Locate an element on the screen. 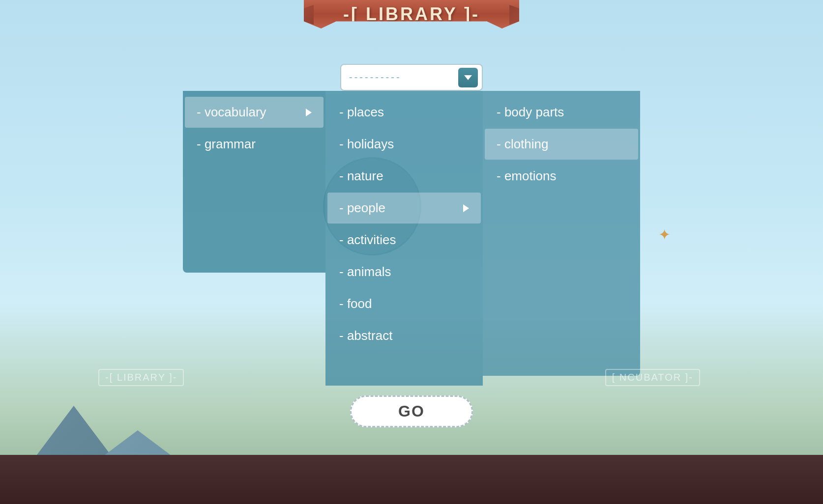  banner-title: -[ LIBRARY ]- is located at coordinates (412, 14).